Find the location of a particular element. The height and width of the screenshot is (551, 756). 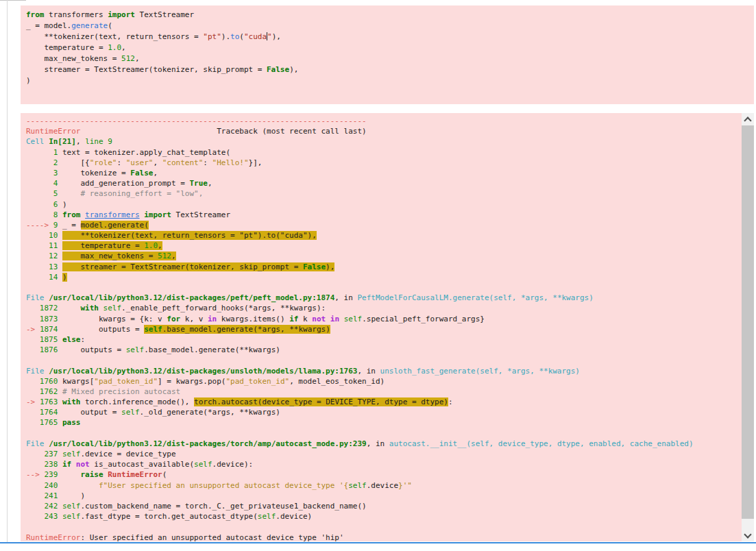

code-token: to is located at coordinates (234, 37).